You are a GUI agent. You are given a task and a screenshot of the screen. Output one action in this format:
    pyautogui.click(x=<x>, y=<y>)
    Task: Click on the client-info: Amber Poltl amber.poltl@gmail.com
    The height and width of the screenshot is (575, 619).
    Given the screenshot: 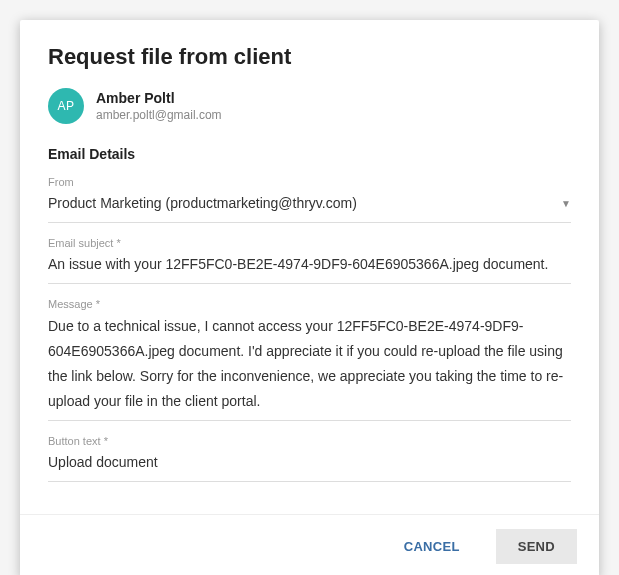 What is the action you would take?
    pyautogui.click(x=159, y=106)
    